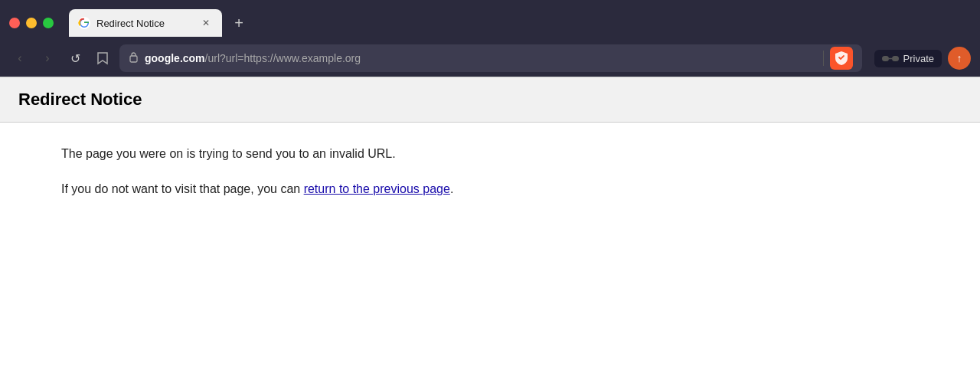 This screenshot has height=383, width=980. What do you see at coordinates (145, 23) in the screenshot?
I see `active-tab: Redirect Notice ✕` at bounding box center [145, 23].